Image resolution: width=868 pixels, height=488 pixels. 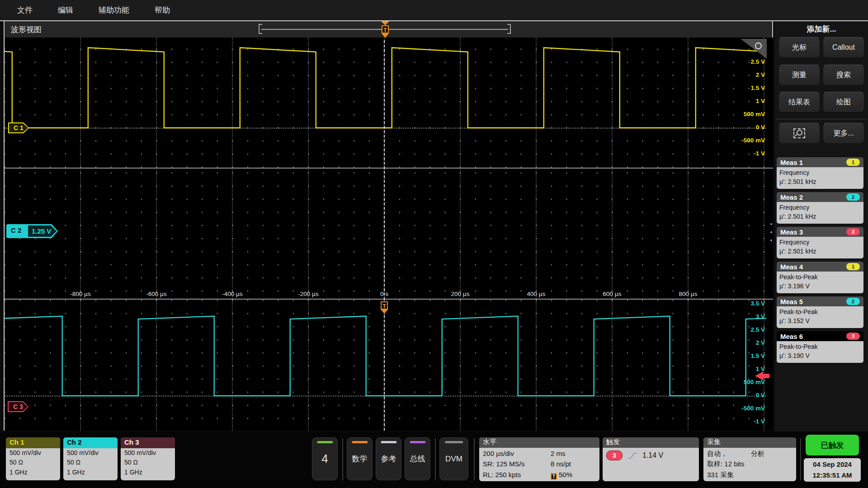 I want to click on trigger-position-icon, so click(x=385, y=23).